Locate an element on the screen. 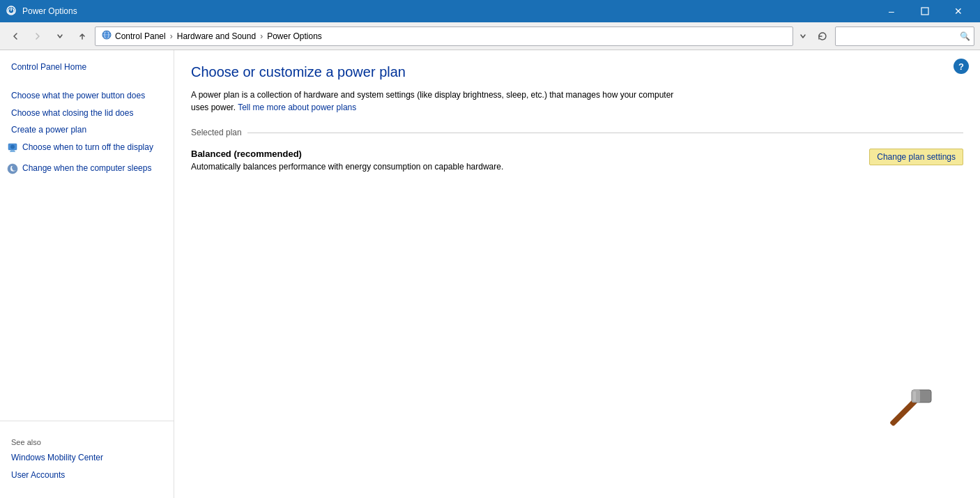 Image resolution: width=980 pixels, height=498 pixels. monitor-icon is located at coordinates (13, 149).